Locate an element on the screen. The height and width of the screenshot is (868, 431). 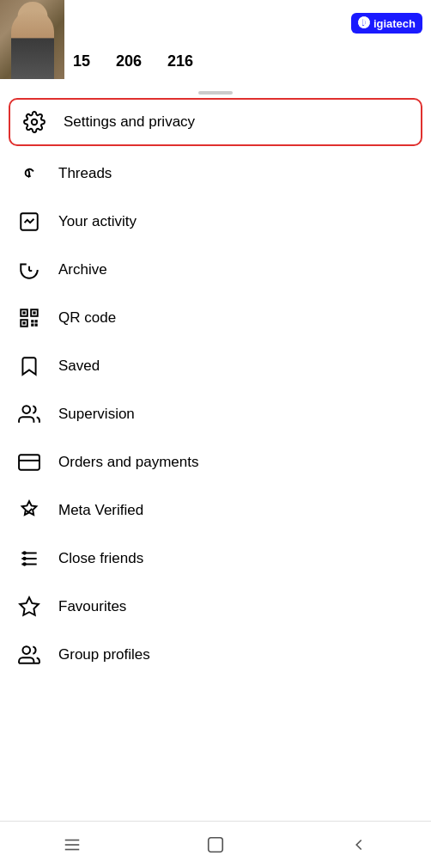
menu-item-groups: Group profiles is located at coordinates (216, 655).